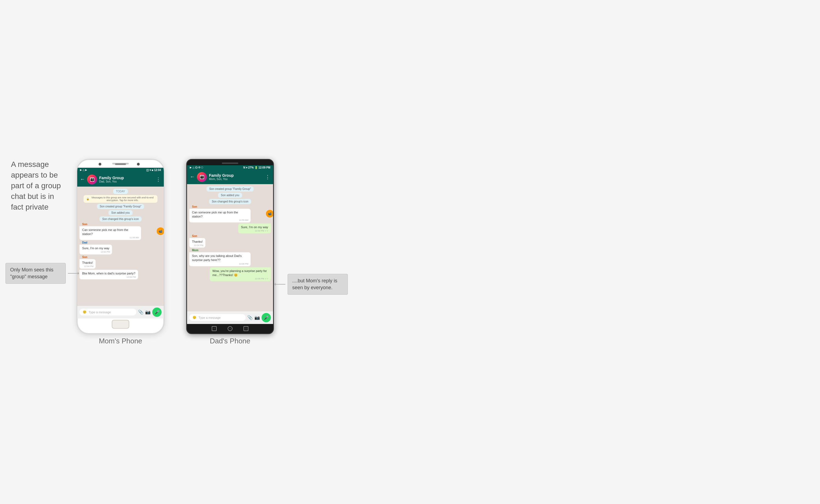  I want to click on status-time: ◫ ▾ ■ 12:04, so click(153, 170).